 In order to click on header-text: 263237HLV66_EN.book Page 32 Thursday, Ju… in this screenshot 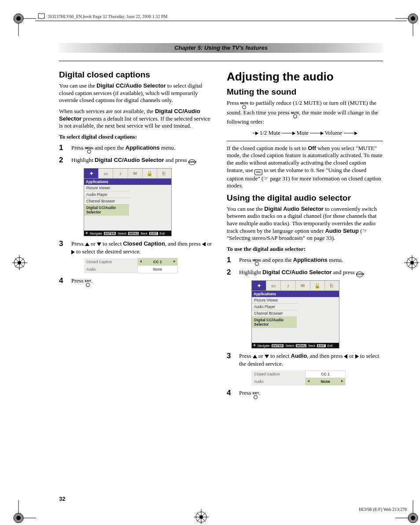, I will do `click(107, 17)`.